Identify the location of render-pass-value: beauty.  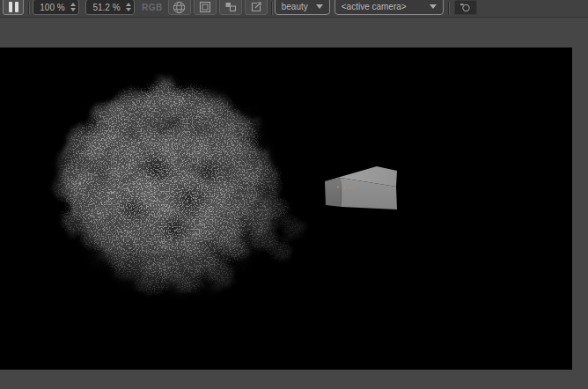
(296, 7).